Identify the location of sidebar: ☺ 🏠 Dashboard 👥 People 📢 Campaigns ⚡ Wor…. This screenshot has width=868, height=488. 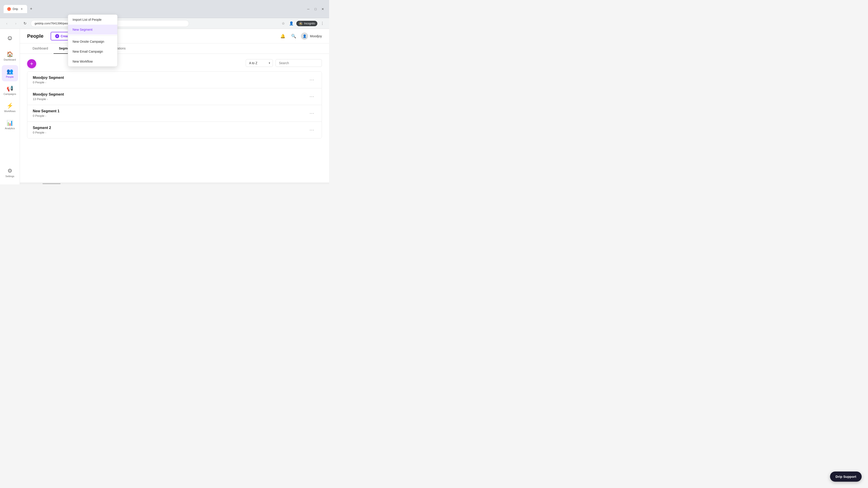
(10, 106).